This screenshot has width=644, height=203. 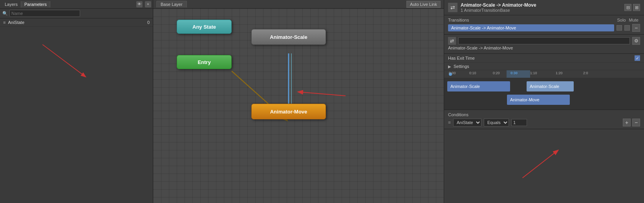 What do you see at coordinates (544, 115) in the screenshot?
I see `conditions-label: Conditions` at bounding box center [544, 115].